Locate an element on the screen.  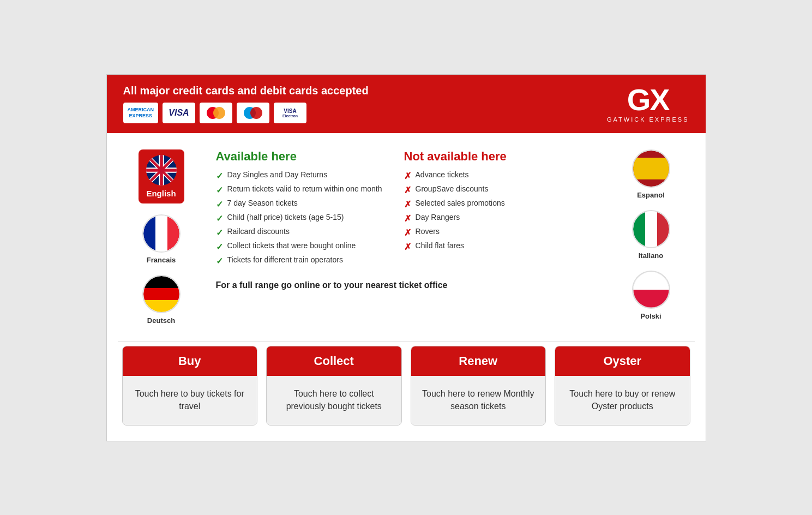
amex-card-logo: AMERICANEXPRESS is located at coordinates (141, 113).